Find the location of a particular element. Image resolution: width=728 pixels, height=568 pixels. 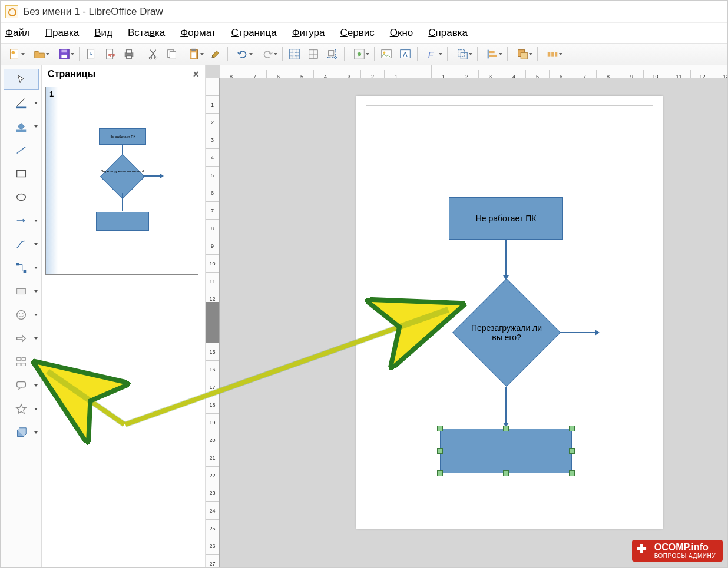

page-number: 1 is located at coordinates (52, 94).